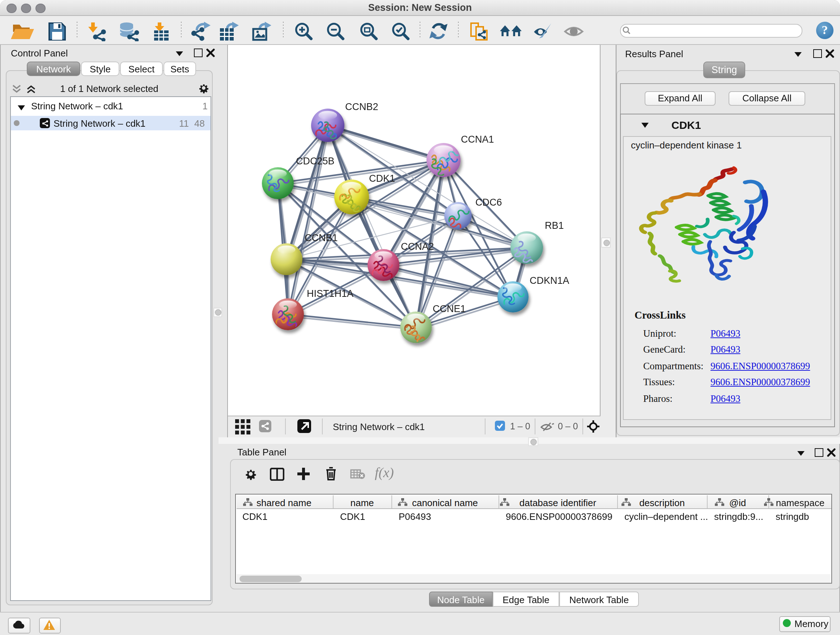 Image resolution: width=840 pixels, height=635 pixels. Describe the element at coordinates (362, 107) in the screenshot. I see `svg-text: CCNB2` at that location.